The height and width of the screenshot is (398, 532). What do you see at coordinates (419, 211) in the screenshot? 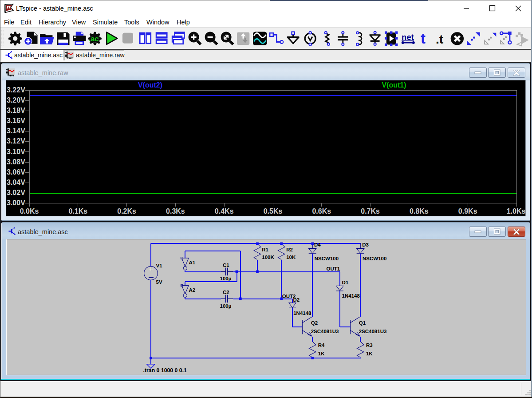
I see `svg-text: 0.8Ks` at bounding box center [419, 211].